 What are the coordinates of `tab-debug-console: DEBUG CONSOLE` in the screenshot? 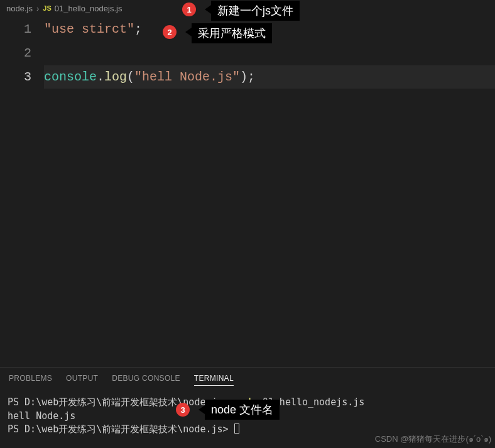 It's located at (146, 380).